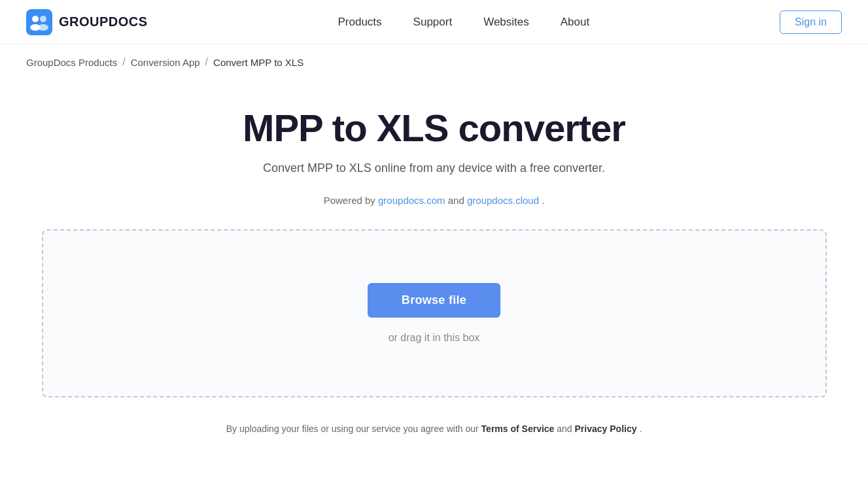  I want to click on footer-note: By uploading your files or using our ser…, so click(434, 429).